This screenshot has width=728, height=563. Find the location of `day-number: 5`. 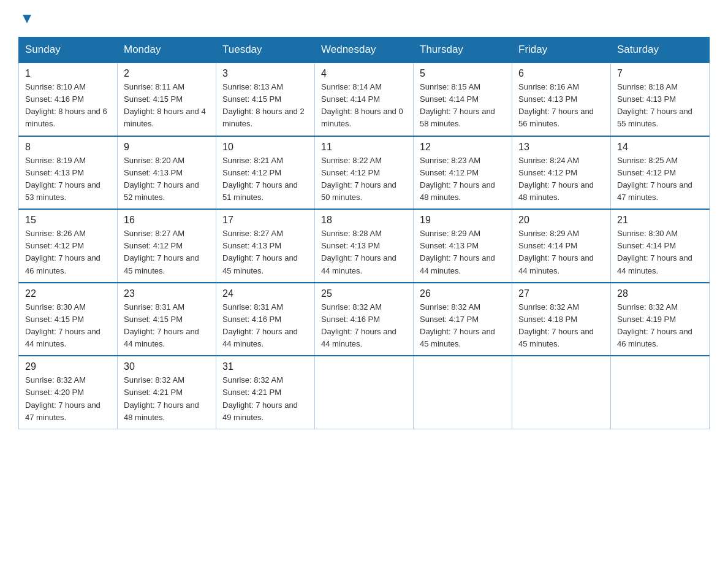

day-number: 5 is located at coordinates (463, 74).